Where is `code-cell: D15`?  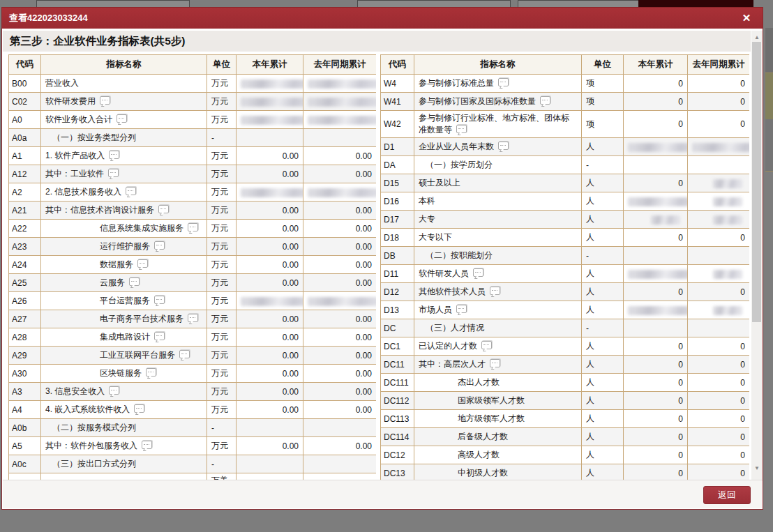
code-cell: D15 is located at coordinates (398, 183).